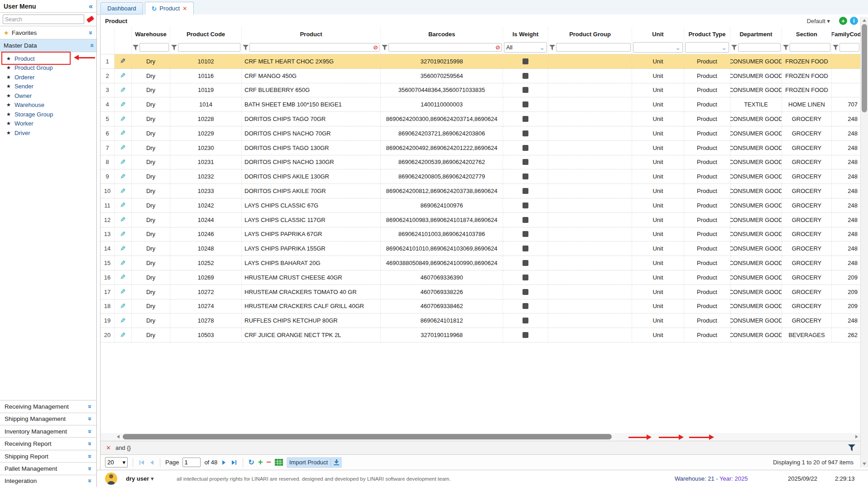  Describe the element at coordinates (48, 456) in the screenshot. I see `sidebar-section-shipping-report: Shipping Report»` at that location.